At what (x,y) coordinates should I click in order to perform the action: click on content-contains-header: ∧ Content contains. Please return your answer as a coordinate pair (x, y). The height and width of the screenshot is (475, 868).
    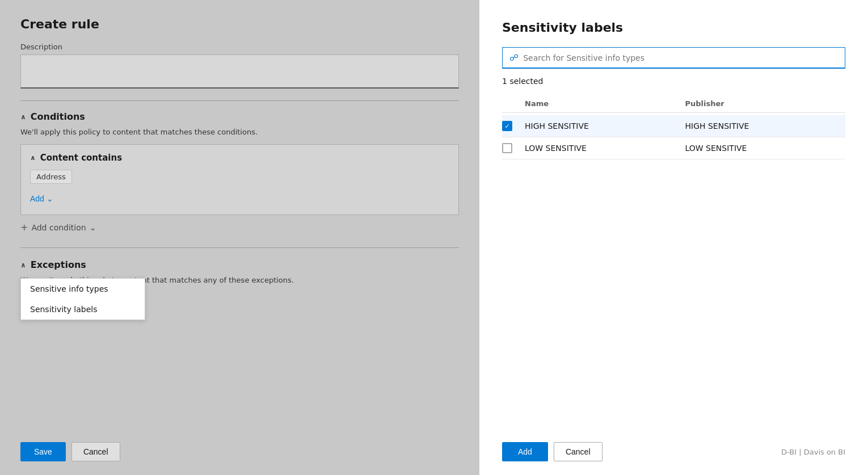
    Looking at the image, I should click on (239, 158).